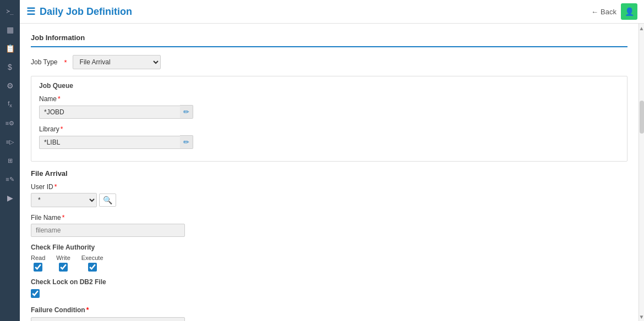  What do you see at coordinates (10, 48) in the screenshot?
I see `clipboard-icon: 📋` at bounding box center [10, 48].